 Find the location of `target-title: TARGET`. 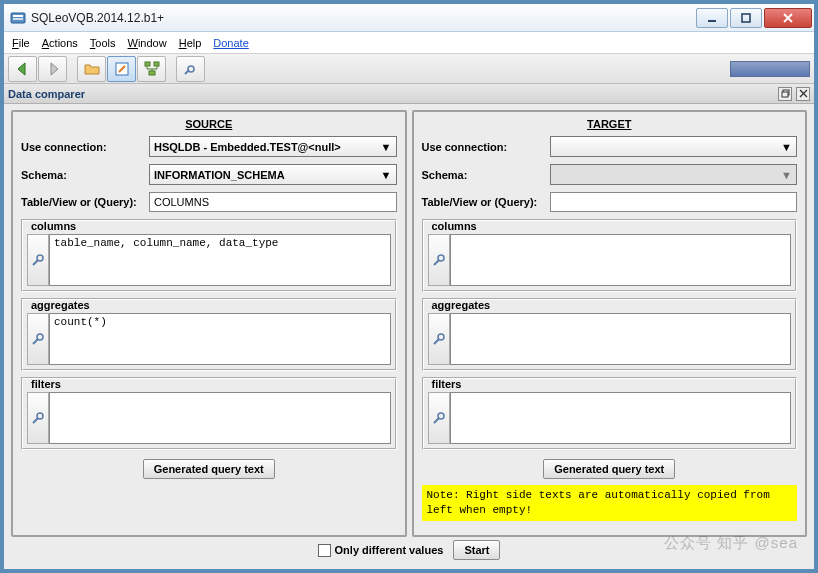

target-title: TARGET is located at coordinates (610, 124).